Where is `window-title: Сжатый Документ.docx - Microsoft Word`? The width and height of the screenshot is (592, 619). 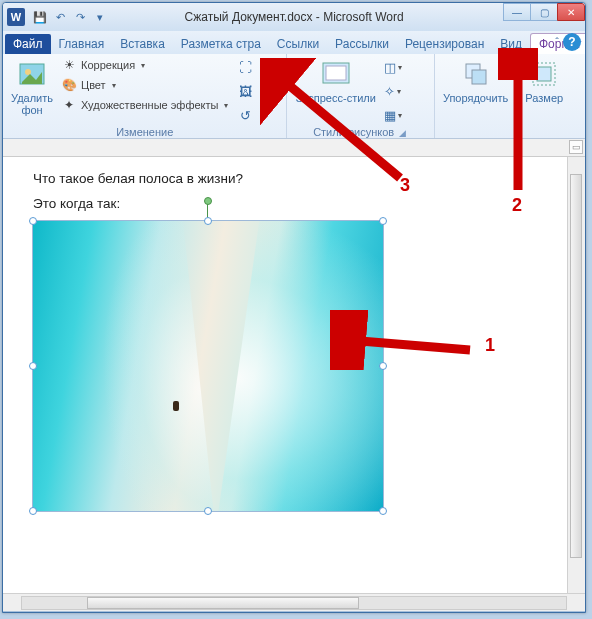
window-title: Сжатый Документ.docx - Microsoft Word is located at coordinates (294, 17).